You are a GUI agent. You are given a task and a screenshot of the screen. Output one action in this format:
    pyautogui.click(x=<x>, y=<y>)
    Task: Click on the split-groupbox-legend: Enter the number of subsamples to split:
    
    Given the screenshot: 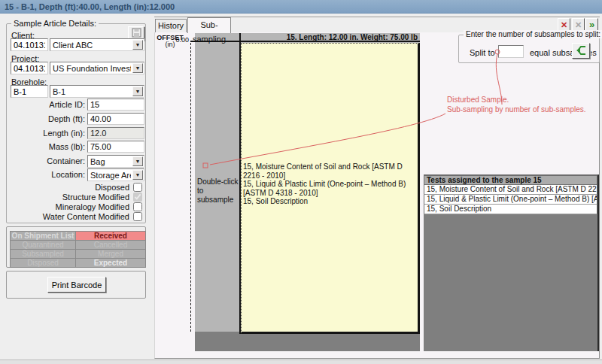 What is the action you would take?
    pyautogui.click(x=533, y=35)
    